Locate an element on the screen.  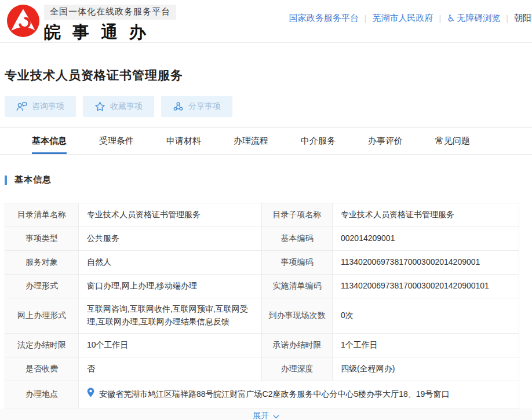
field-value: 互联网咨询,互联网收件,互联网预审,互联网受理,互联网办理,互联网办理结果信息反… is located at coordinates (170, 316).